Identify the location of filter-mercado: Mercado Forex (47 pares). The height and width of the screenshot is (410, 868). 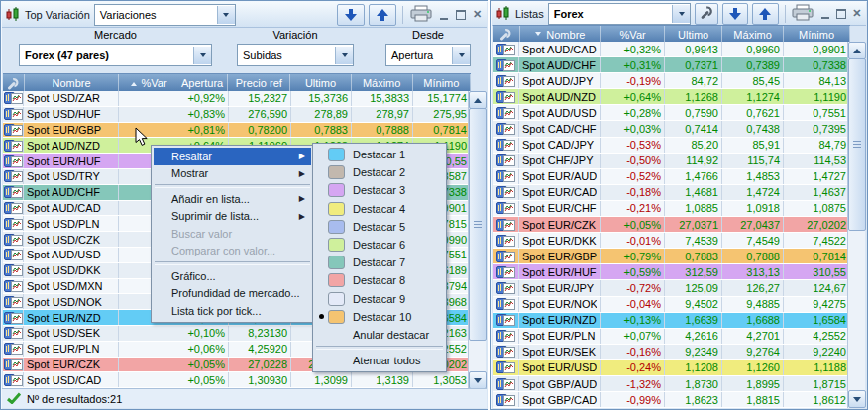
(115, 48).